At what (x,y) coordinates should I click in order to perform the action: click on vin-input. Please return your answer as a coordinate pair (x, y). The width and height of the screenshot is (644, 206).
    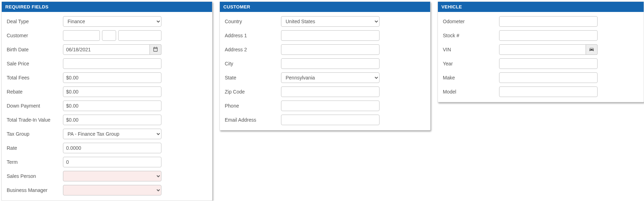
    Looking at the image, I should click on (542, 50).